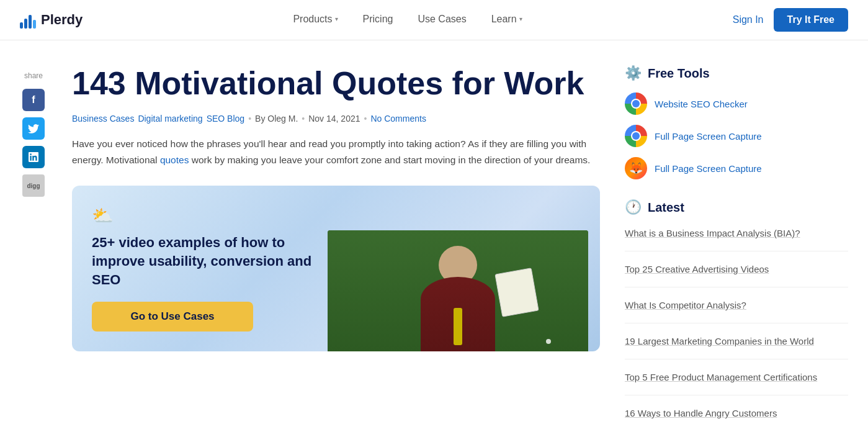  I want to click on clock-icon: 🕐, so click(633, 207).